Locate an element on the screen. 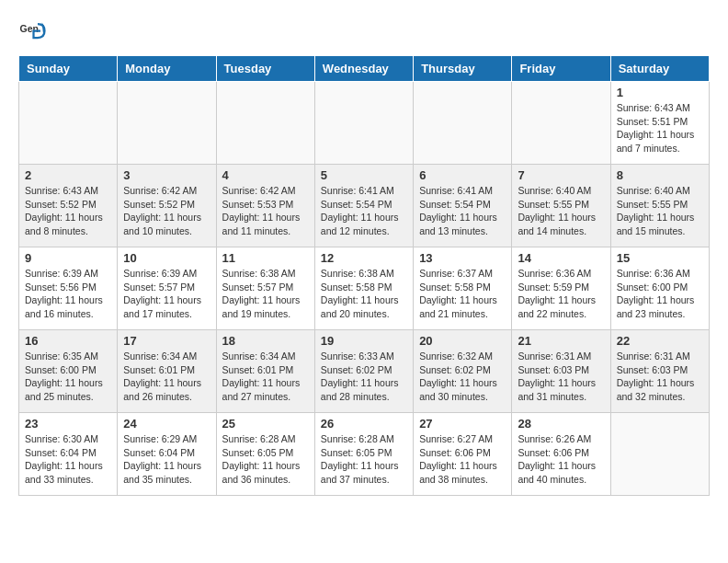 This screenshot has width=728, height=563. day-number: 21 is located at coordinates (561, 340).